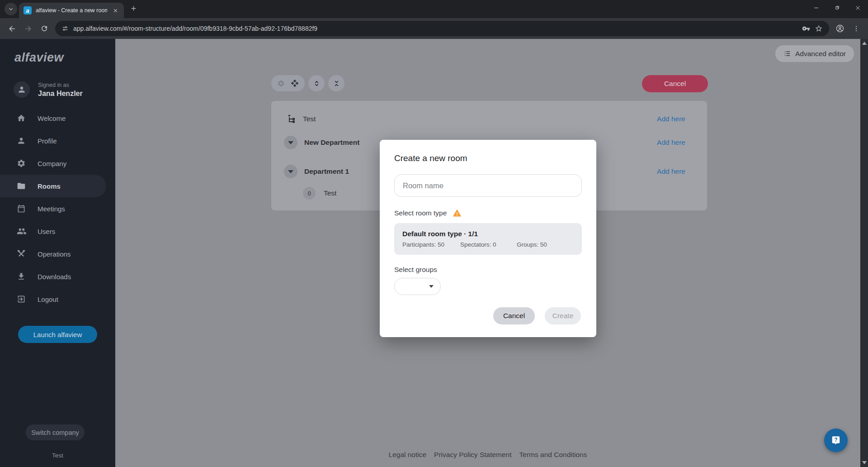 The height and width of the screenshot is (467, 868). What do you see at coordinates (58, 455) in the screenshot?
I see `company-name: Test` at bounding box center [58, 455].